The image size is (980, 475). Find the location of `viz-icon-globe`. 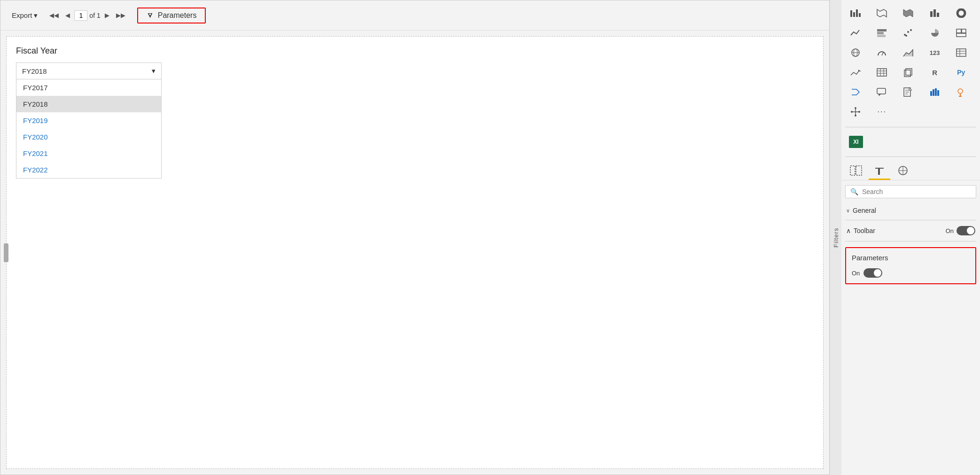

viz-icon-globe is located at coordinates (856, 53).